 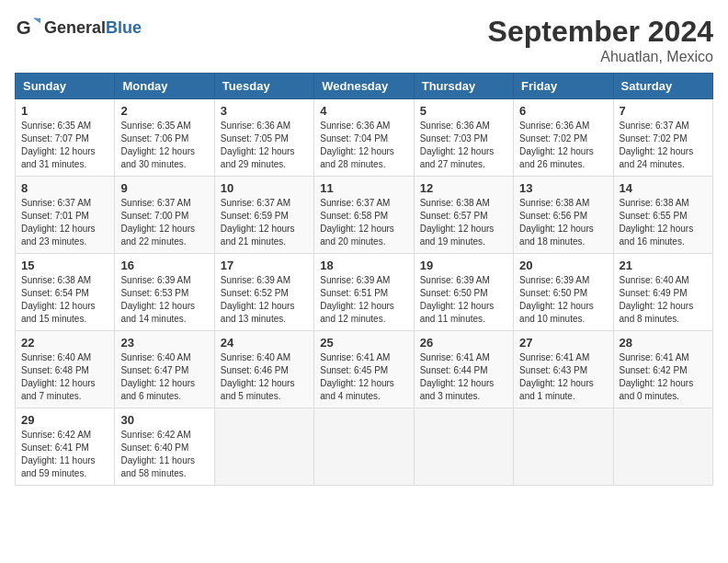 I want to click on calendar-cell: 11Sunrise: 6:37 AM Sunset: 6:58 PM Dayli…, so click(x=364, y=215).